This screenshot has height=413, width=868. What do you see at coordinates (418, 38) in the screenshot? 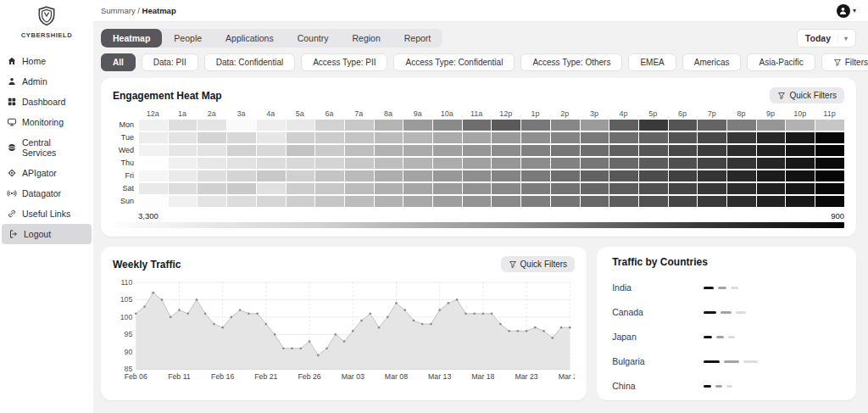
I see `tab-report: Report` at bounding box center [418, 38].